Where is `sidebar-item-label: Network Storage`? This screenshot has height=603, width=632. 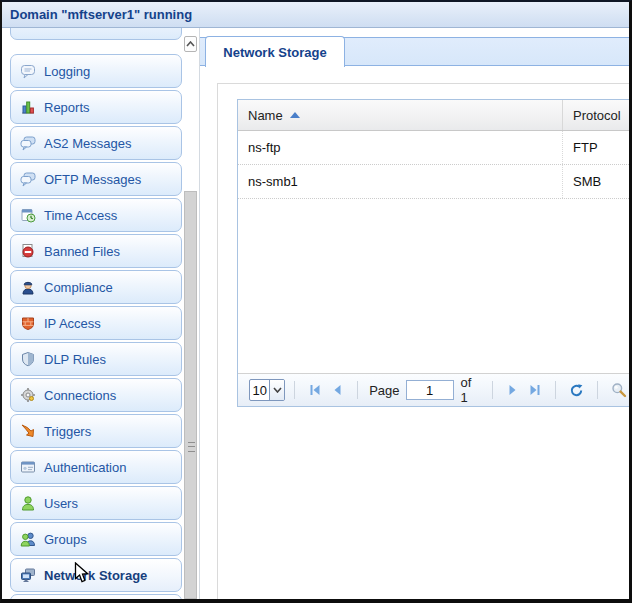
sidebar-item-label: Network Storage is located at coordinates (96, 576).